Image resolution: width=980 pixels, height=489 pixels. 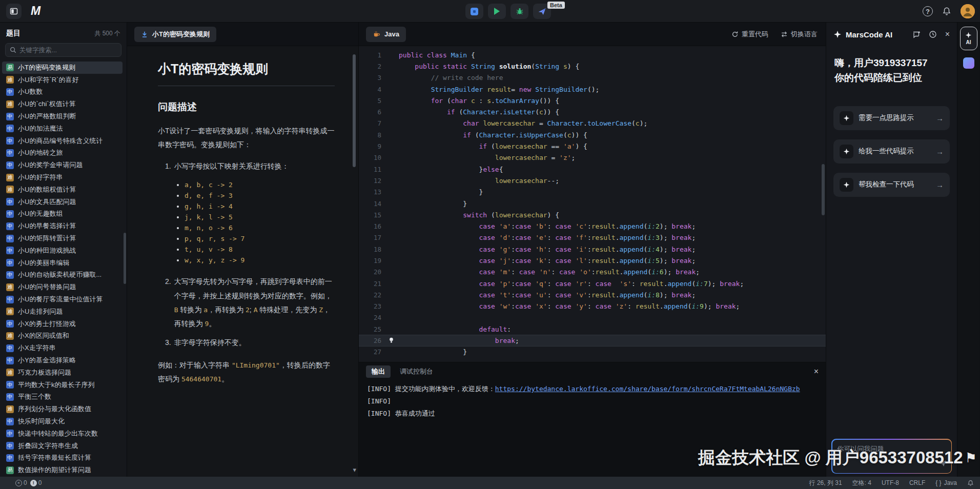 I want to click on line-number: 20, so click(x=372, y=272).